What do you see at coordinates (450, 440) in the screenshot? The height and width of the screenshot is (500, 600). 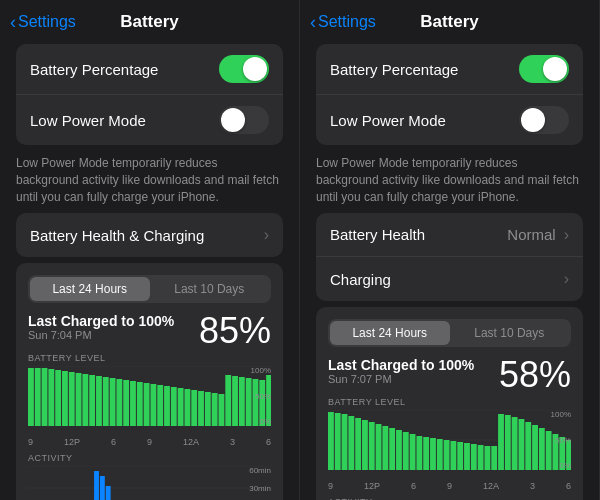 I see `battery-svg-right` at bounding box center [450, 440].